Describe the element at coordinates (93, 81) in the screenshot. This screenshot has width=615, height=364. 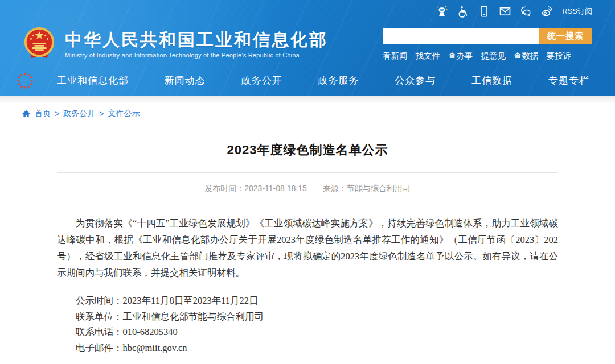
I see `nav-item-miit: 工业和信息化部` at that location.